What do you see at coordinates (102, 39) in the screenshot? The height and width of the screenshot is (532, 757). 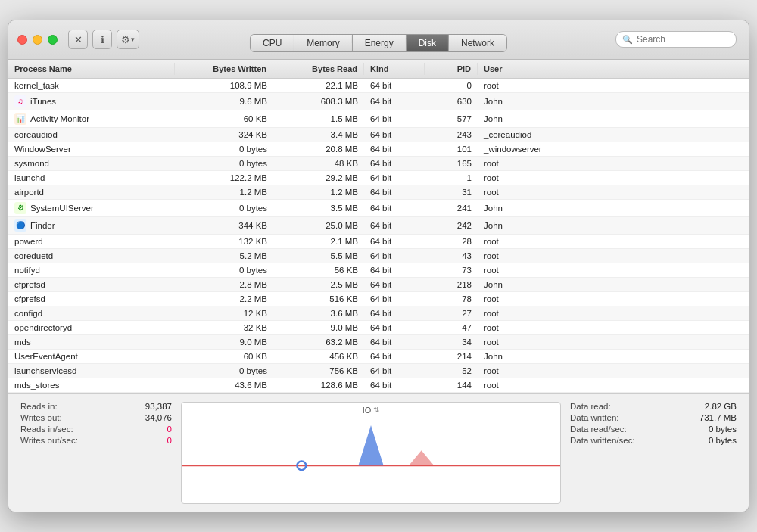 I see `info-button: ℹ` at bounding box center [102, 39].